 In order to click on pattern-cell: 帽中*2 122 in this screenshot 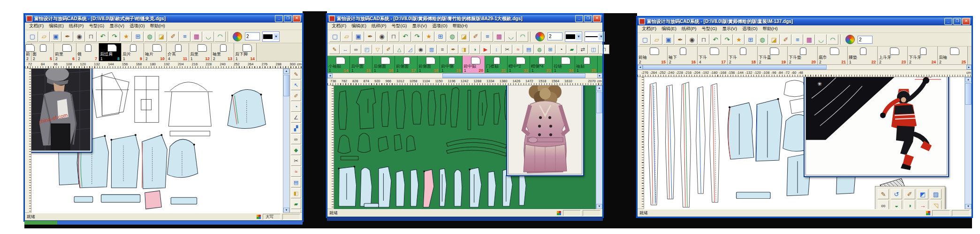, I will do `click(519, 64)`.